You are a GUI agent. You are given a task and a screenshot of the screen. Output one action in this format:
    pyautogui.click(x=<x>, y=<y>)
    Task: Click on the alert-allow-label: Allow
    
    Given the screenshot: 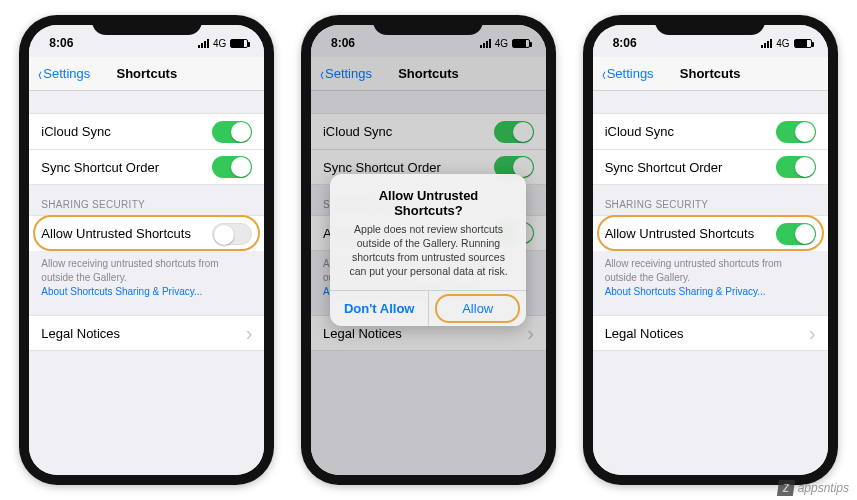 What is the action you would take?
    pyautogui.click(x=478, y=308)
    